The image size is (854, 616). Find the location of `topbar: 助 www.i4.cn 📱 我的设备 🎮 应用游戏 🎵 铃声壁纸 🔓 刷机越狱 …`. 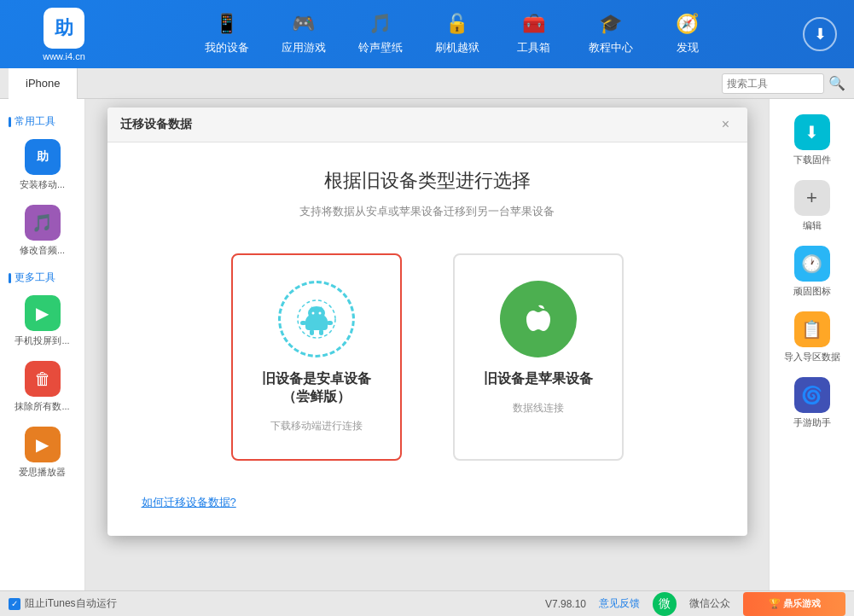

topbar: 助 www.i4.cn 📱 我的设备 🎮 应用游戏 🎵 铃声壁纸 🔓 刷机越狱 … is located at coordinates (427, 34).